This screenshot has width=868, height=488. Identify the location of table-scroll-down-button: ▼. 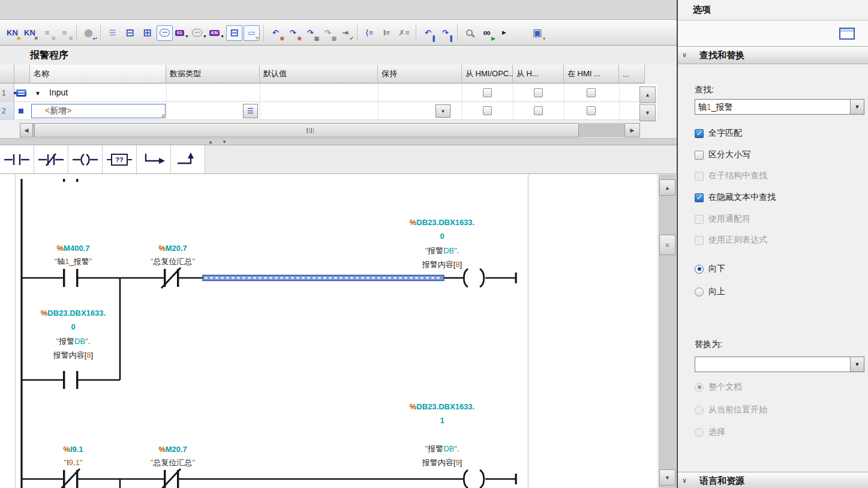
(648, 113).